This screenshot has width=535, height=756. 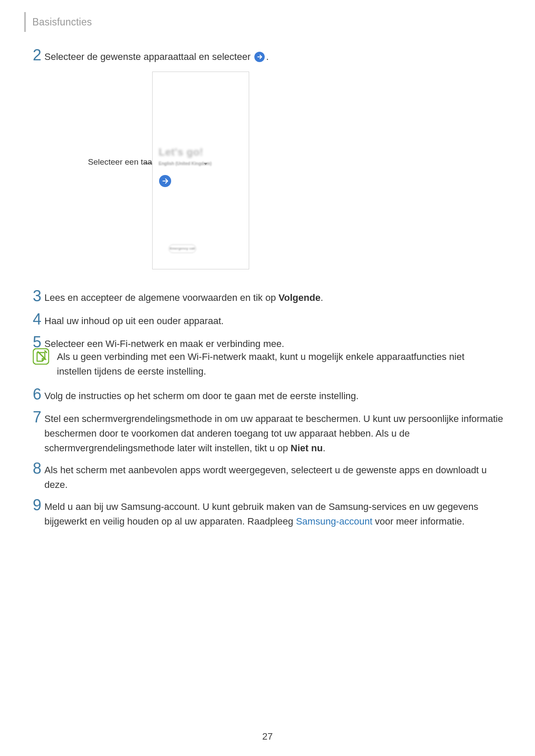 I want to click on arrow-right-icon, so click(x=260, y=57).